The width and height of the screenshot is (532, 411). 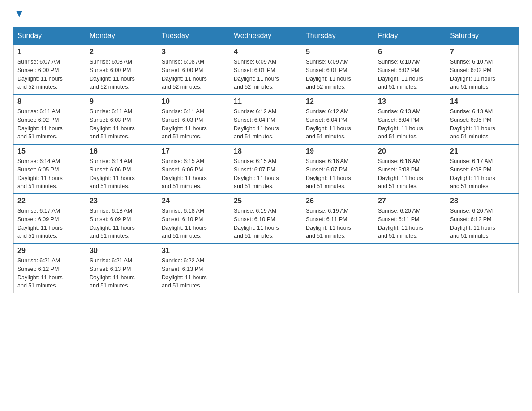 I want to click on header-tuesday: Tuesday, so click(x=194, y=36).